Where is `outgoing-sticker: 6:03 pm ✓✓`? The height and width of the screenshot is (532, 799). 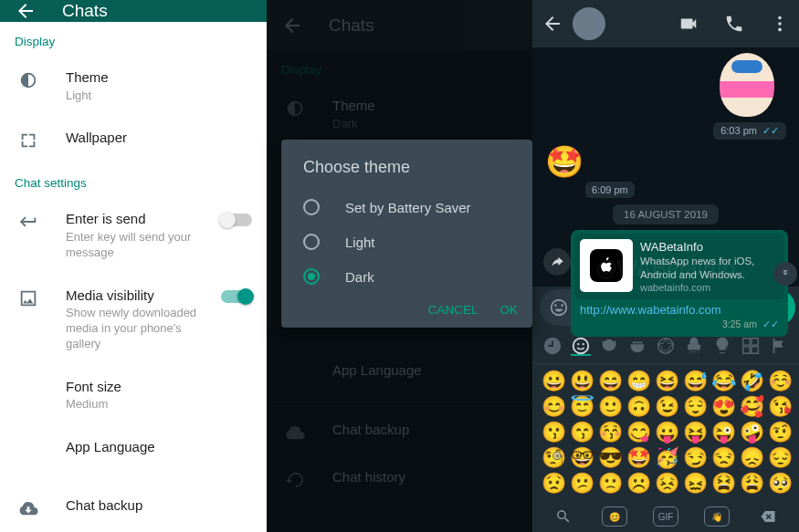
outgoing-sticker: 6:03 pm ✓✓ is located at coordinates (750, 97).